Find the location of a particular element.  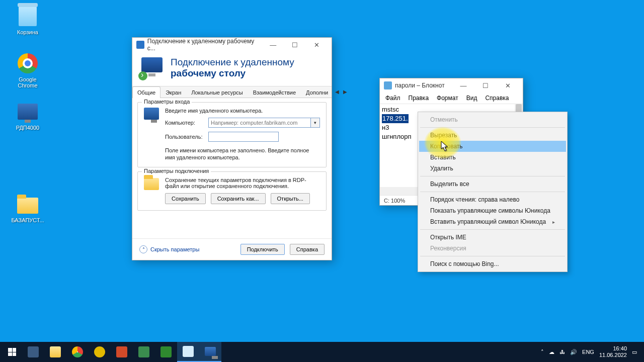

ctx-show-unicode: Показать управляющие символы Юникода is located at coordinates (493, 211).